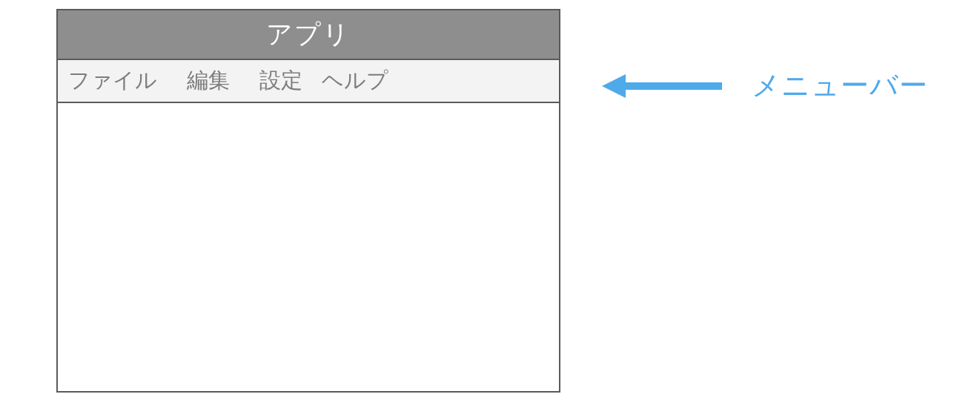 This screenshot has width=980, height=420. What do you see at coordinates (355, 81) in the screenshot?
I see `menu-item-help: ヘルプ` at bounding box center [355, 81].